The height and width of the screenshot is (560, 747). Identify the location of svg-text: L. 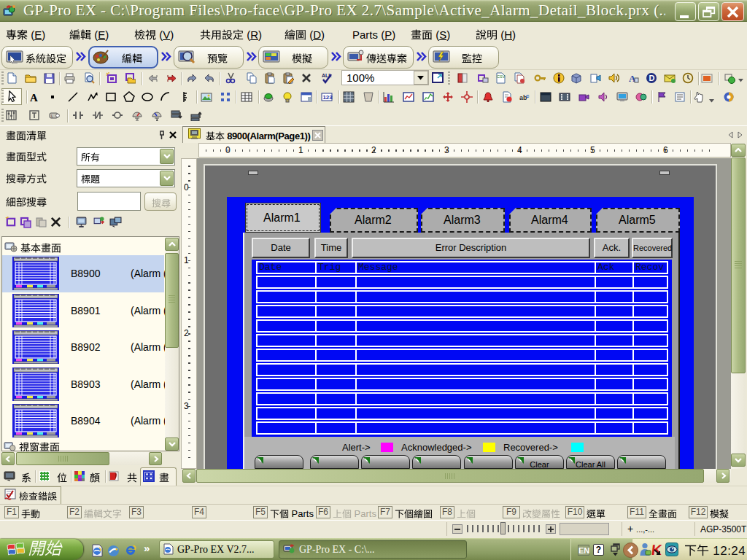
(53, 116).